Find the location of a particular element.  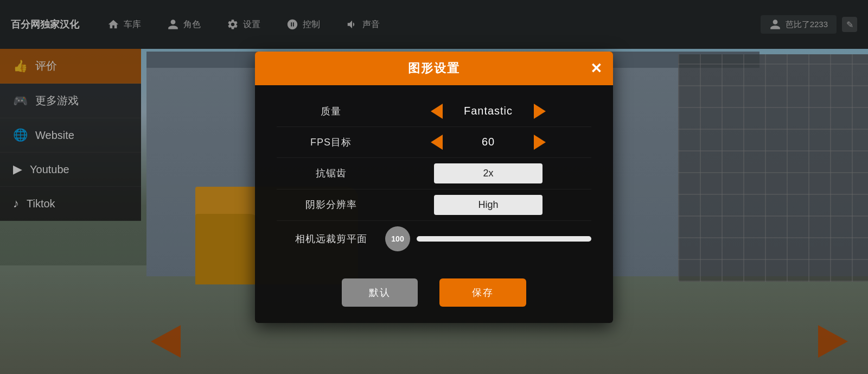

dialog-title: 图形设置 is located at coordinates (434, 68).